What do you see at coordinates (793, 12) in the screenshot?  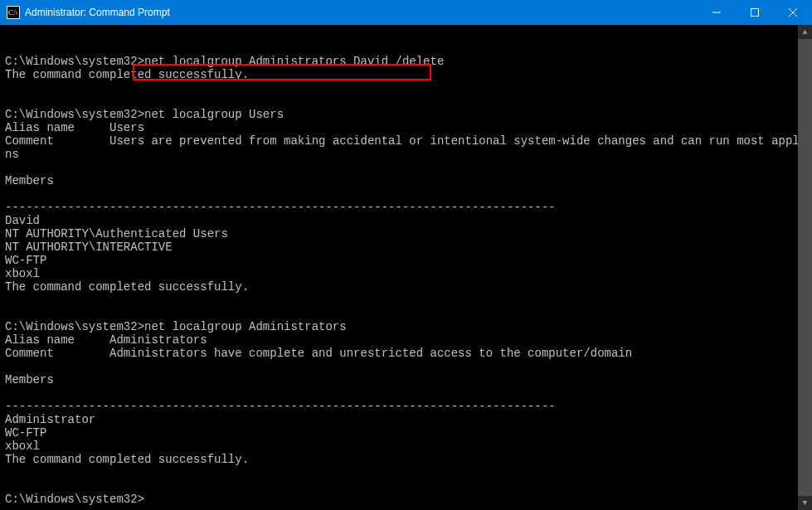 I see `close-icon` at bounding box center [793, 12].